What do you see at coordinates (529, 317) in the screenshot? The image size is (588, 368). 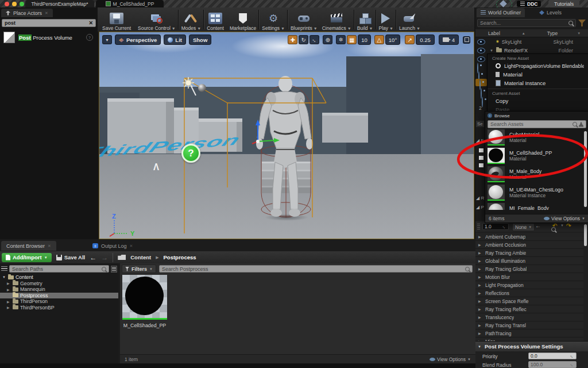 I see `category-row: ▶Translucency` at bounding box center [529, 317].